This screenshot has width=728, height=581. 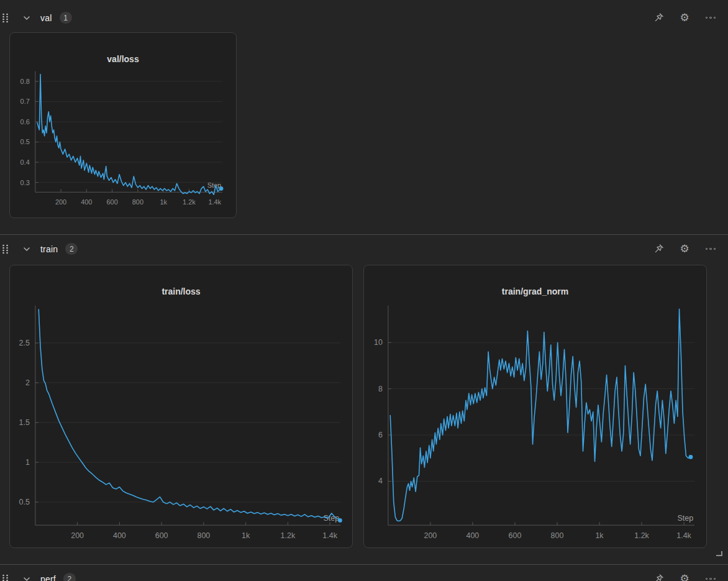 I want to click on svg-text: 0.4, so click(x=25, y=162).